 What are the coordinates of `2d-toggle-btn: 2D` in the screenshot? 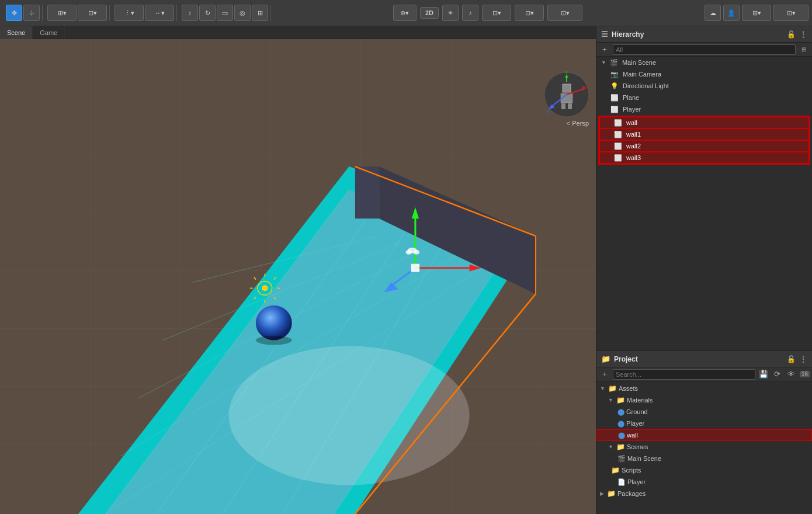 It's located at (429, 13).